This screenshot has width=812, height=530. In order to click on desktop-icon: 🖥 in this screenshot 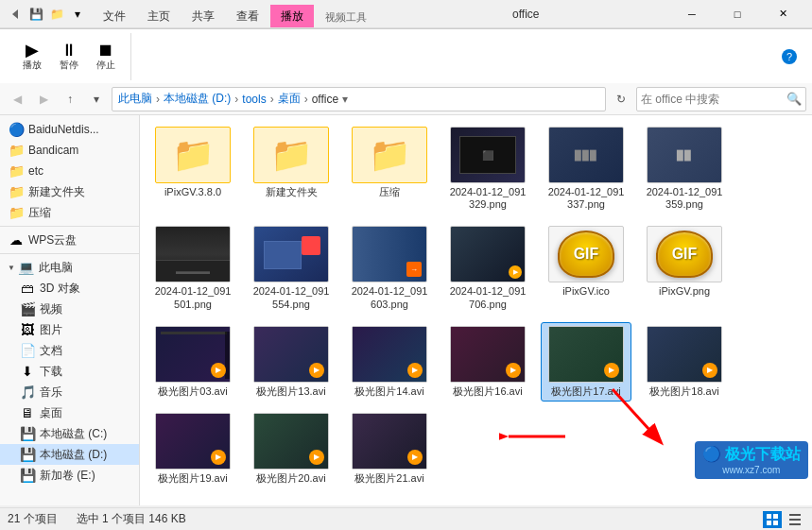, I will do `click(27, 413)`.